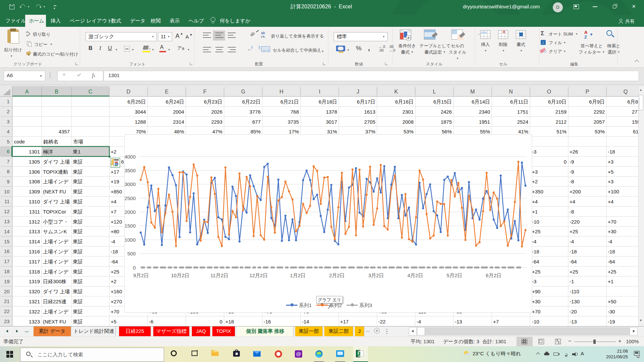  Describe the element at coordinates (454, 276) in the screenshot. I see `svg-text: 5月2日` at that location.